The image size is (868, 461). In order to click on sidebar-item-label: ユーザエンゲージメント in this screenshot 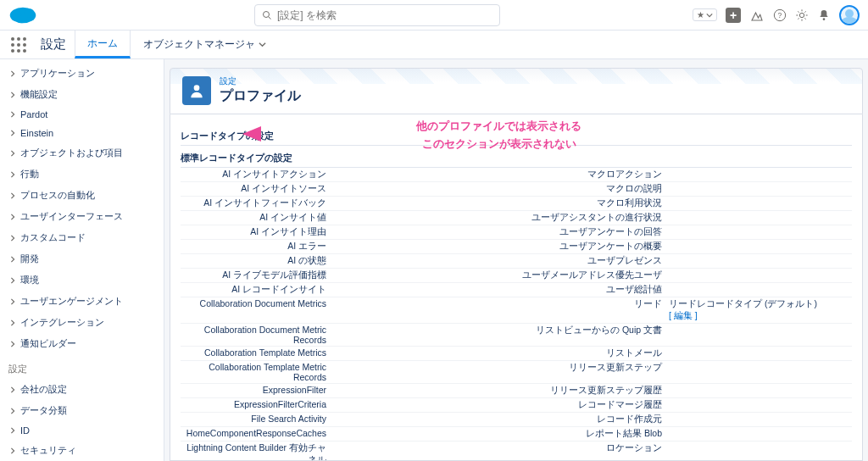, I will do `click(71, 302)`.